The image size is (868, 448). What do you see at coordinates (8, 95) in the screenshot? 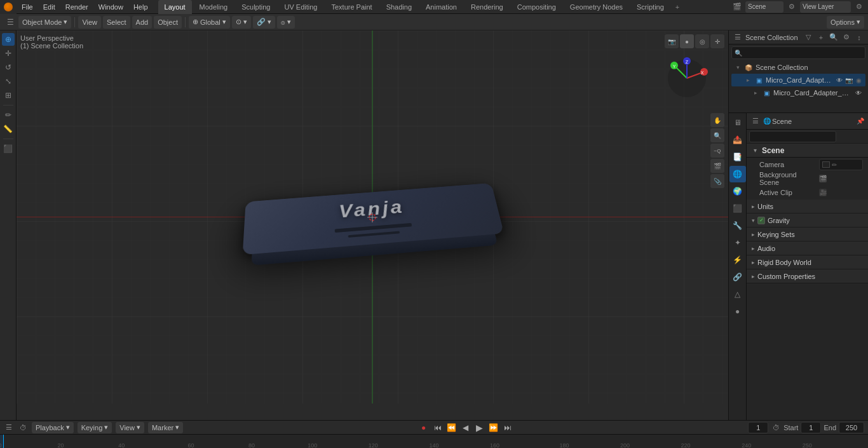
I see `tool-transform: ⊞` at bounding box center [8, 95].